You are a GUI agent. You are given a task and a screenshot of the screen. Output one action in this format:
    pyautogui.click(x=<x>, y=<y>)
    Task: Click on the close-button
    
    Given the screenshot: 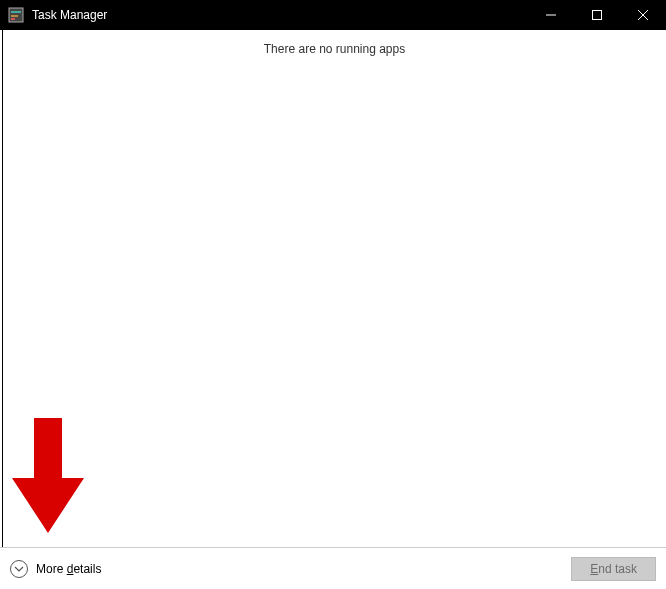 What is the action you would take?
    pyautogui.click(x=643, y=15)
    